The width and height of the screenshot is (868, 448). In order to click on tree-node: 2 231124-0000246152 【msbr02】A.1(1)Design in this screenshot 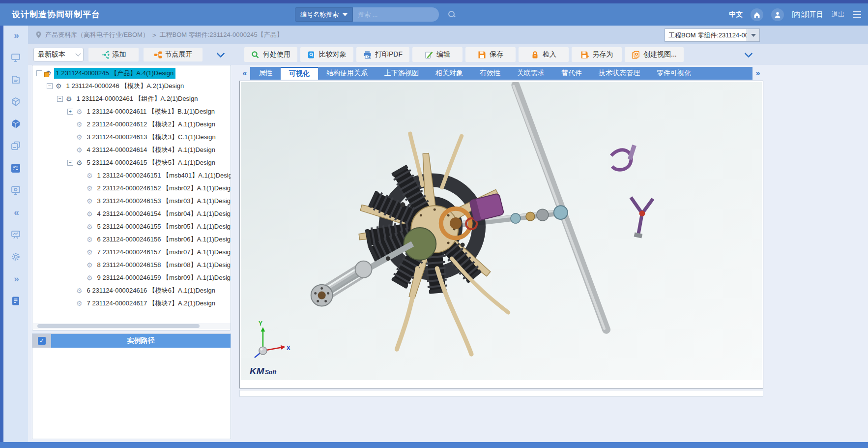, I will do `click(132, 188)`.